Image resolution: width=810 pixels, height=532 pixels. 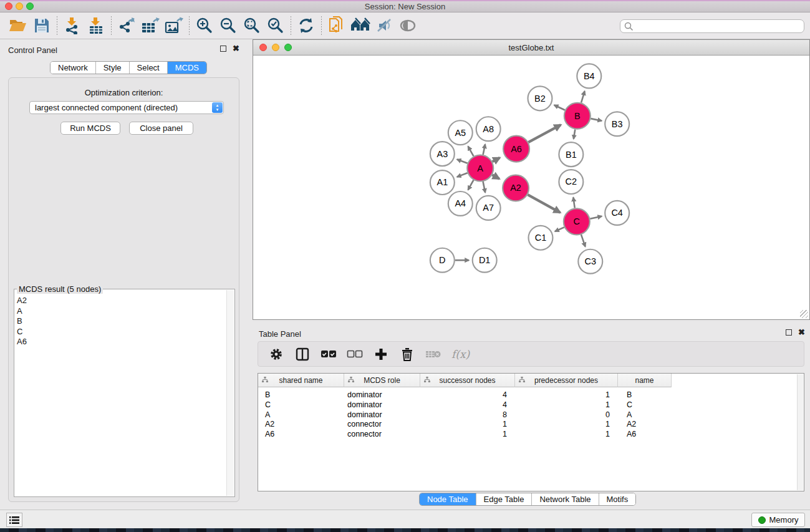 I want to click on export-table-button, so click(x=150, y=26).